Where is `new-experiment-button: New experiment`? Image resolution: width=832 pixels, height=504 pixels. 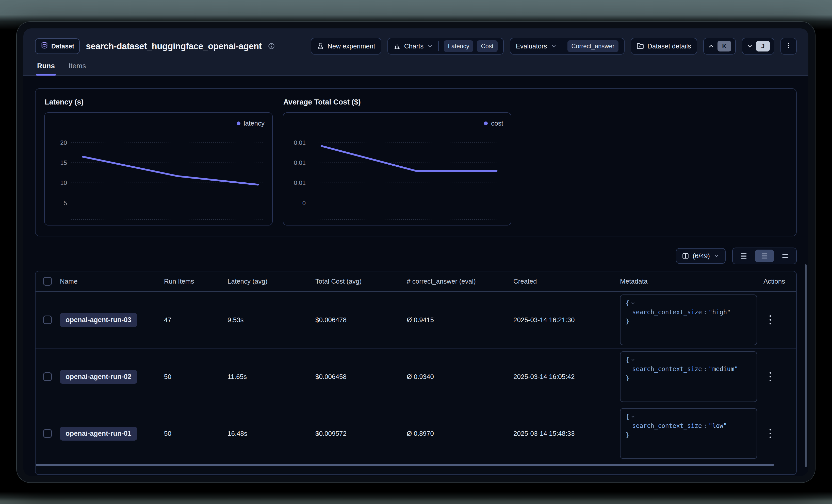 new-experiment-button: New experiment is located at coordinates (346, 46).